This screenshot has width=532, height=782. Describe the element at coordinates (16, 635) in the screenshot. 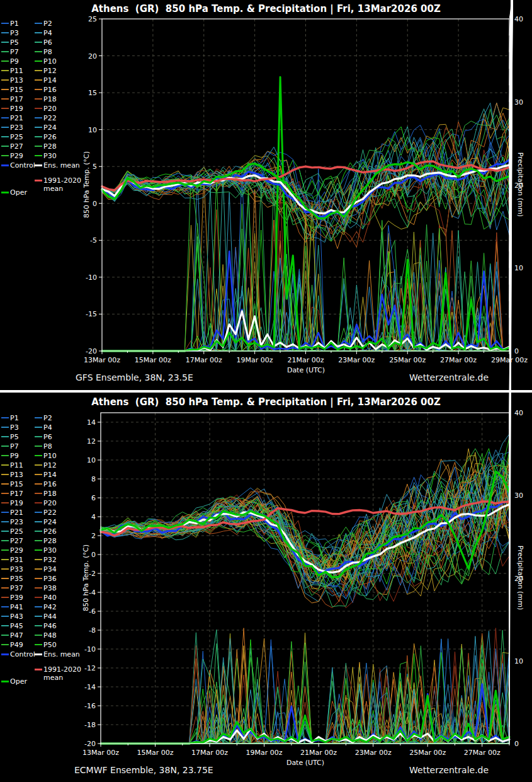

I see `legend-label: P47` at that location.